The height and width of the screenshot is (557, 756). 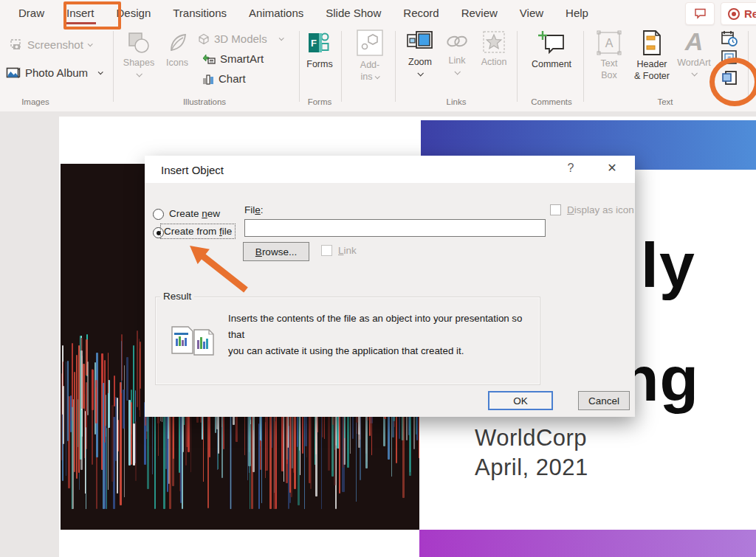 What do you see at coordinates (652, 43) in the screenshot?
I see `header-footer-icon` at bounding box center [652, 43].